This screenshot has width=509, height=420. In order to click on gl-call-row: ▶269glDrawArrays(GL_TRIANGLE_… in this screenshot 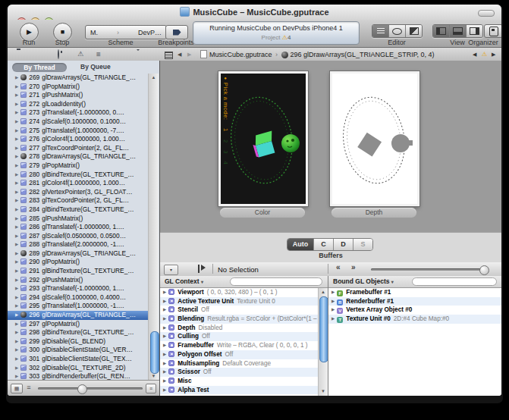, I will do `click(78, 78)`.